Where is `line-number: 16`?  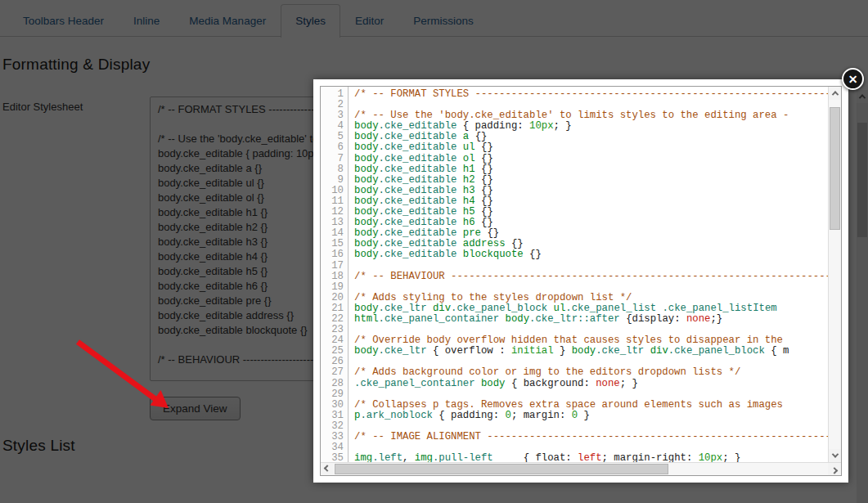 line-number: 16 is located at coordinates (332, 255).